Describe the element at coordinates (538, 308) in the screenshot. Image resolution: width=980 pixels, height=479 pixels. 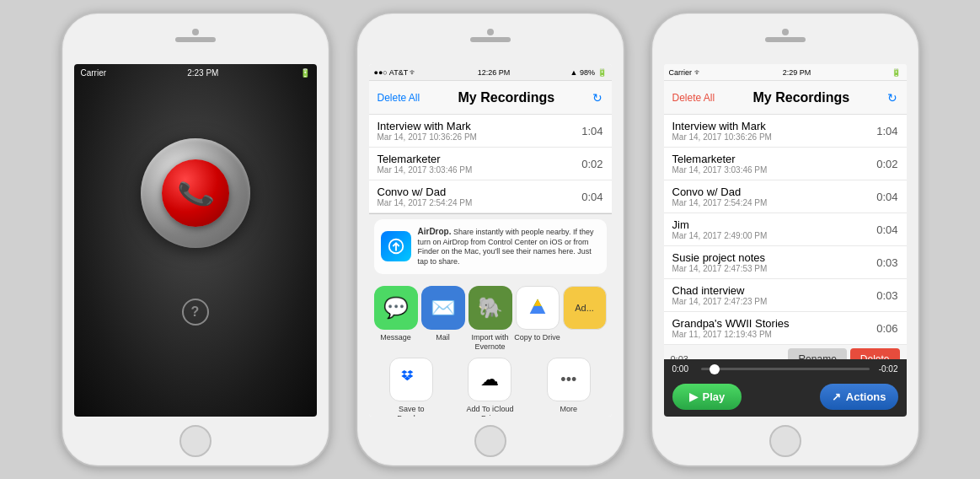
I see `drive-icon` at that location.